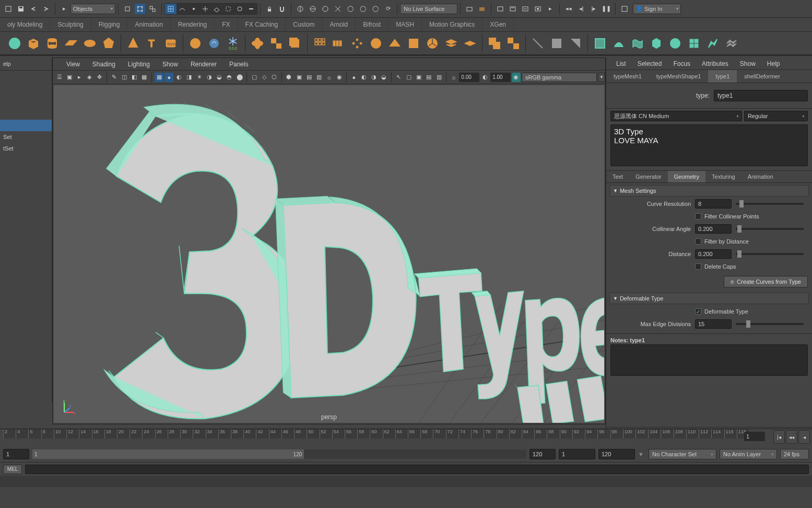 The image size is (812, 508). Describe the element at coordinates (195, 43) in the screenshot. I see `mash-create-icon` at that location.